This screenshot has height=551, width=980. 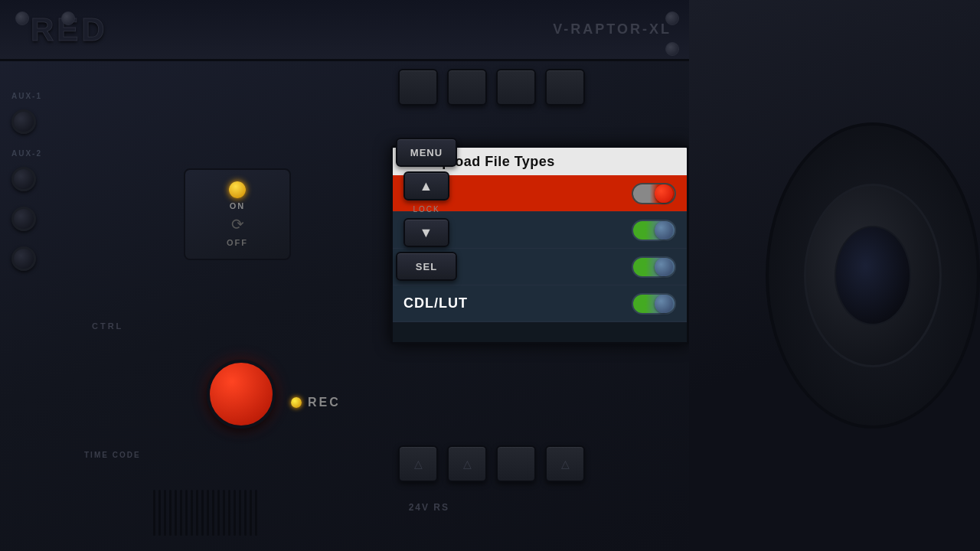 I want to click on lens-inner, so click(x=873, y=276).